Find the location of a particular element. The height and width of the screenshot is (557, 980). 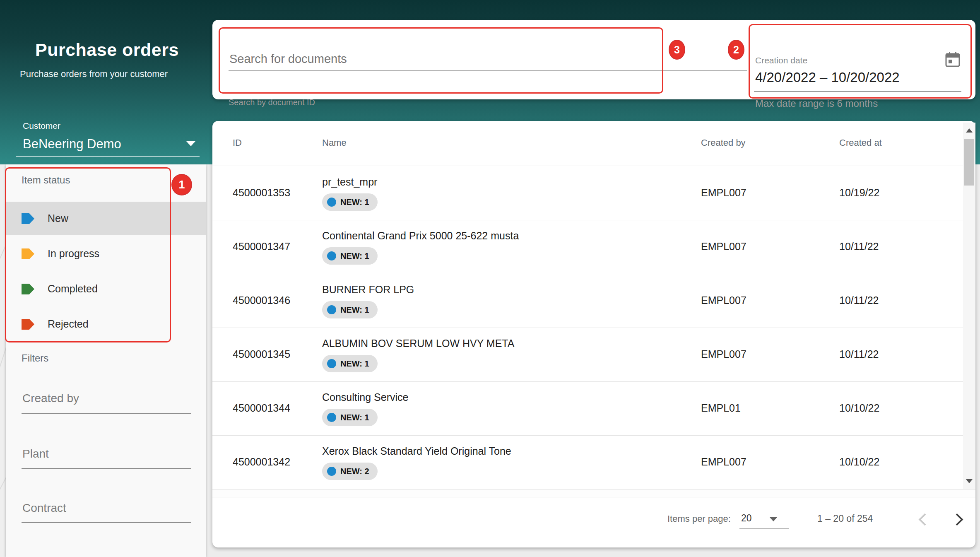

search-hint: Search by document ID is located at coordinates (272, 103).